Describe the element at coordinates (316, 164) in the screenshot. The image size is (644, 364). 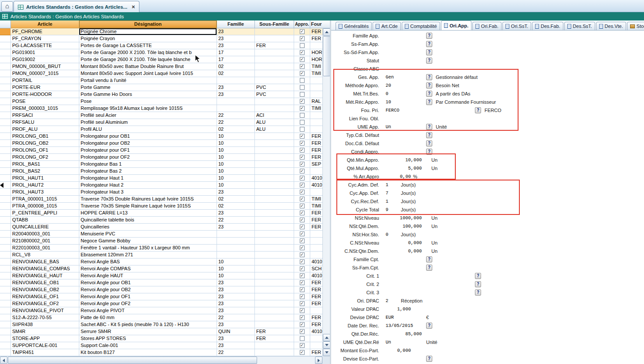
I see `cell-fournisseur: SEP` at that location.